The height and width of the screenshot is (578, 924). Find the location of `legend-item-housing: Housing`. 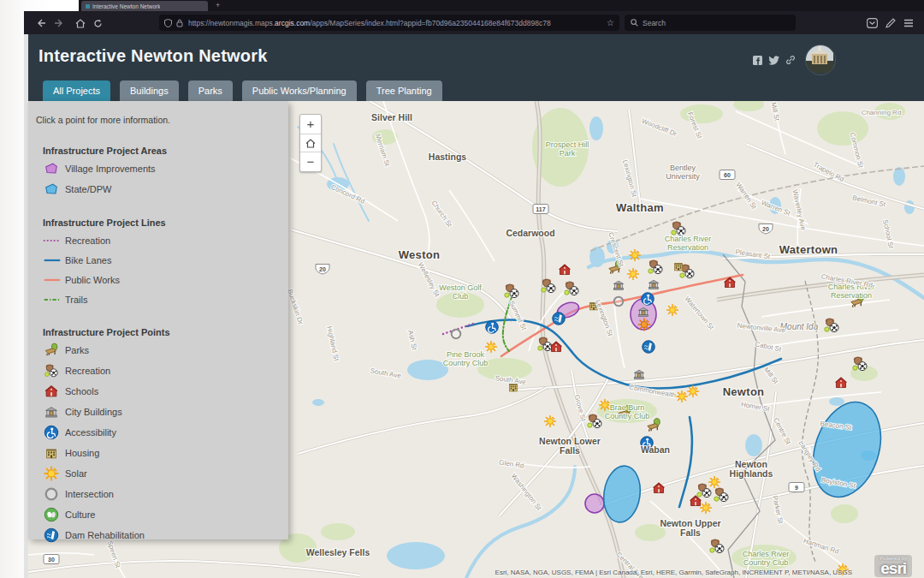

legend-item-housing: Housing is located at coordinates (166, 453).